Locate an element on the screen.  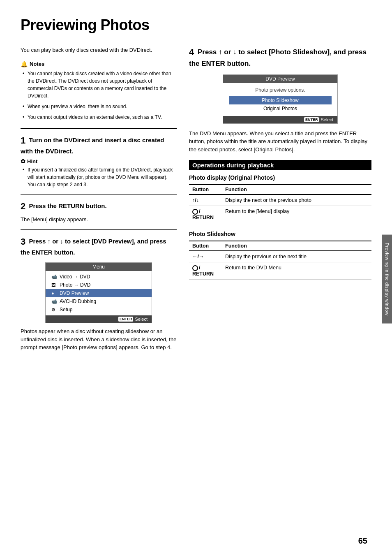
below-menu-text: Photos appear when a disc without creati… is located at coordinates (99, 340).